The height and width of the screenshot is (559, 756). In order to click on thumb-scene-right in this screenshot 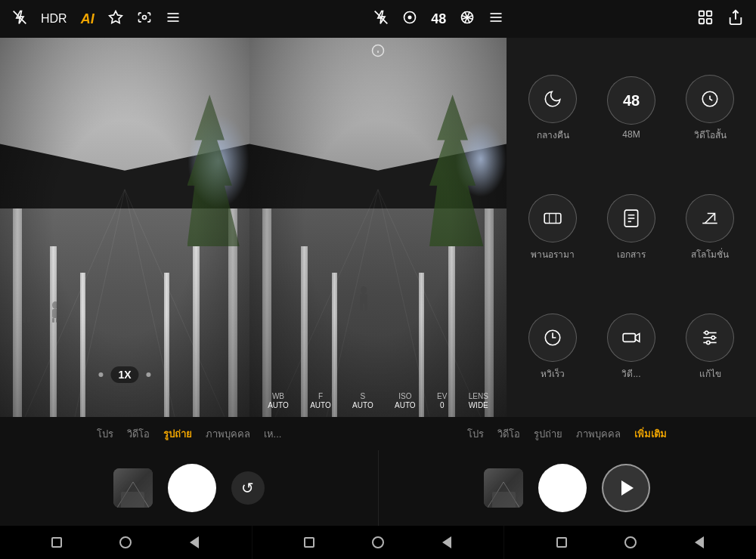, I will do `click(503, 488)`.